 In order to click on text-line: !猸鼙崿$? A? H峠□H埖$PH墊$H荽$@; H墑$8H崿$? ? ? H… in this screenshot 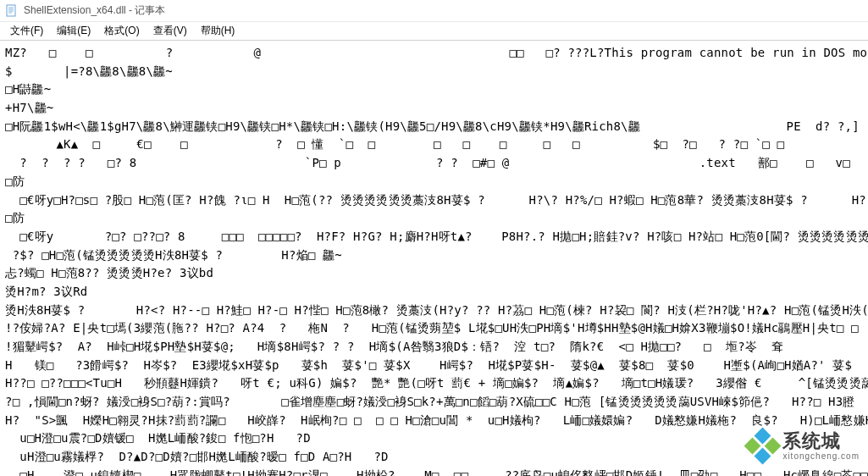, I will do `click(434, 347)`.